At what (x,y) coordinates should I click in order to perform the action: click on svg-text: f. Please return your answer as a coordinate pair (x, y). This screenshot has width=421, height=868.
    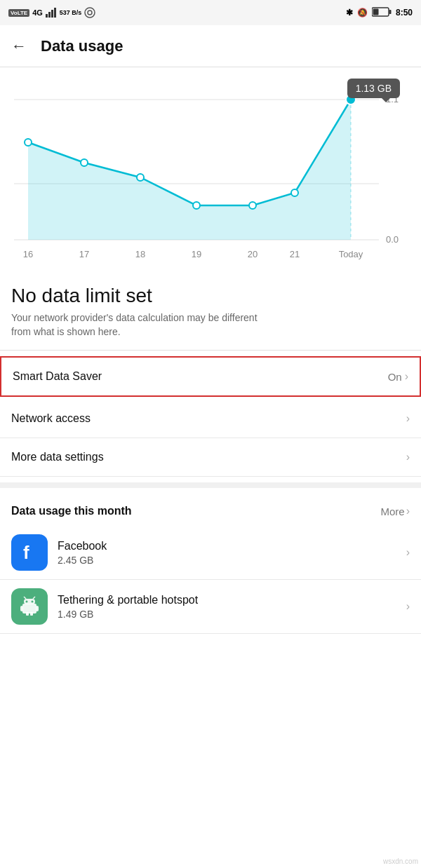
    Looking at the image, I should click on (27, 552).